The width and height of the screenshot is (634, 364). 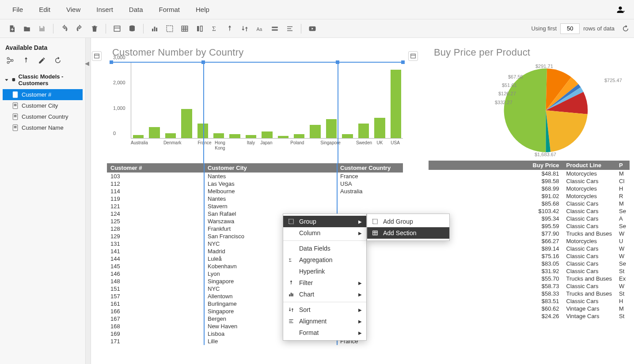 What do you see at coordinates (260, 29) in the screenshot?
I see `text-style-icon: Aa` at bounding box center [260, 29].